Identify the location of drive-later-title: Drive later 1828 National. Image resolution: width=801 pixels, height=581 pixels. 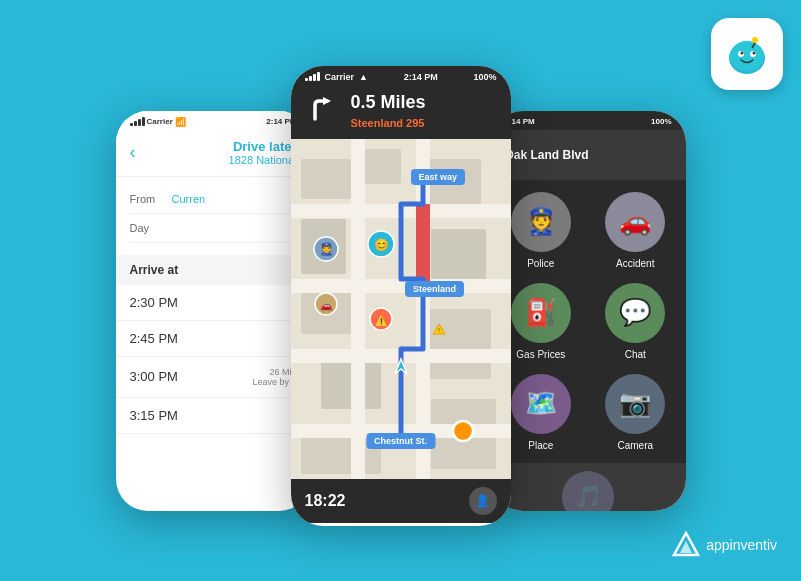
(220, 152).